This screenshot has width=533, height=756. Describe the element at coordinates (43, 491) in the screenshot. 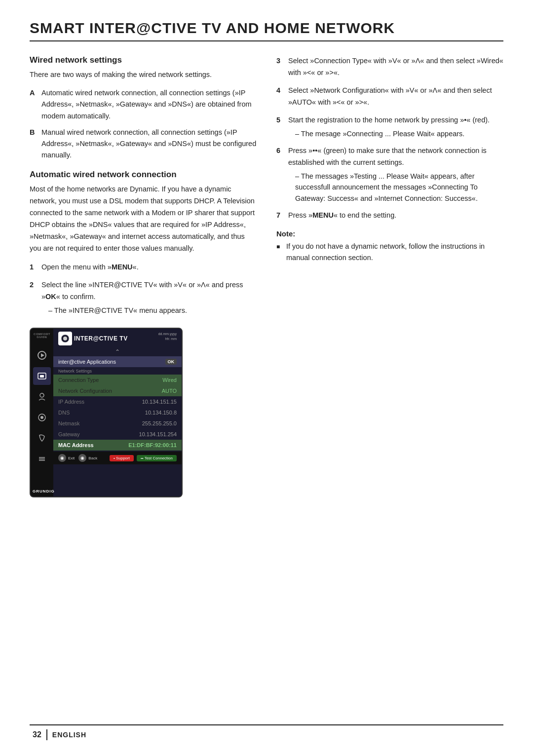

I see `grundig-label: GRUNDIG` at that location.